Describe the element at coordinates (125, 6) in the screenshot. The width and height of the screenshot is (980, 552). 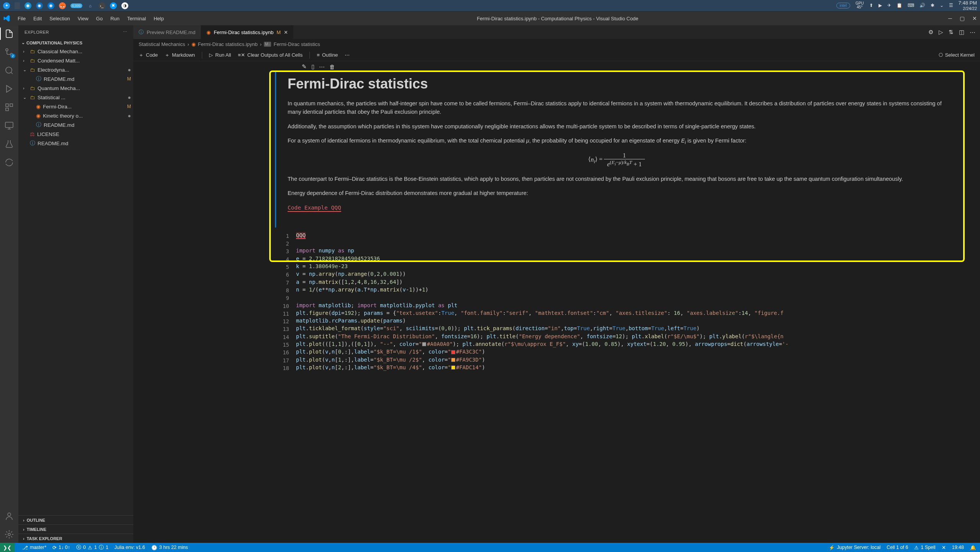
I see `app-icon: ◑` at that location.